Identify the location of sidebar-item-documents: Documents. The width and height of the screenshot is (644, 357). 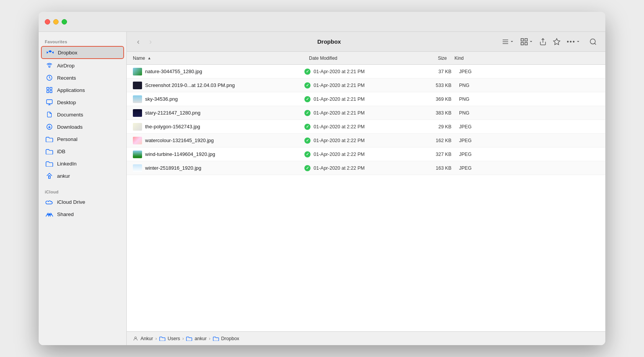
(83, 115).